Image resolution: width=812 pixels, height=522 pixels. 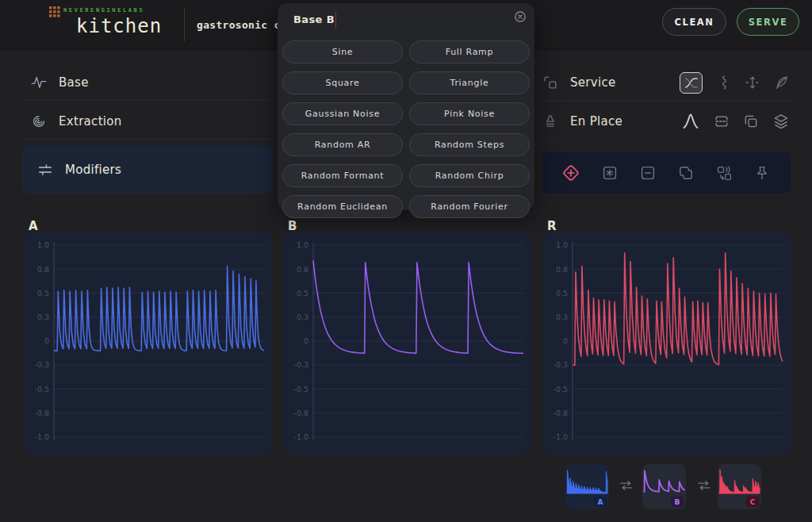 What do you see at coordinates (39, 121) in the screenshot?
I see `spiral-icon` at bounding box center [39, 121].